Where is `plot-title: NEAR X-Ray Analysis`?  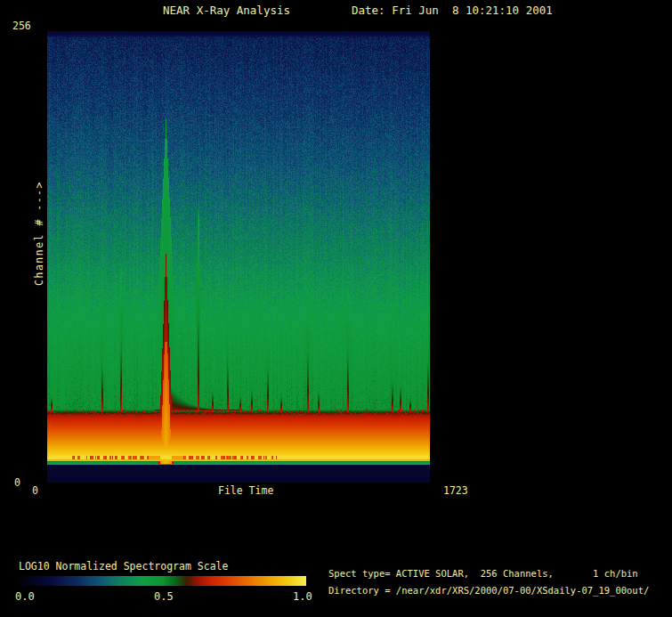 plot-title: NEAR X-Ray Analysis is located at coordinates (226, 11).